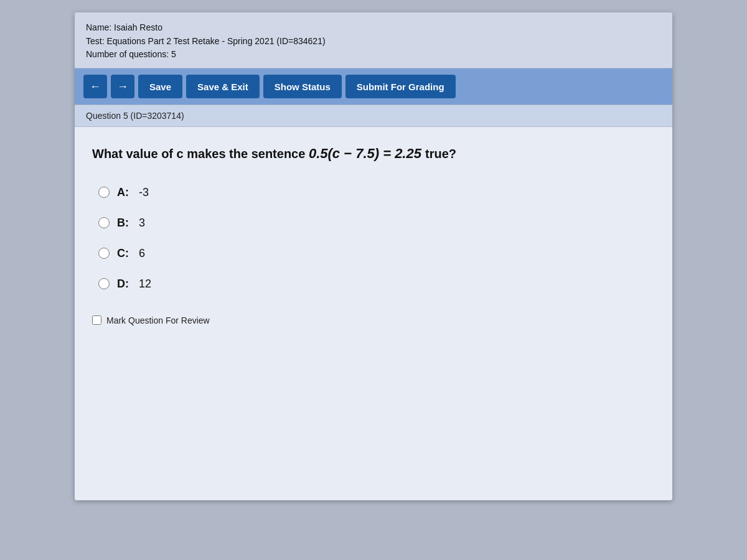 The width and height of the screenshot is (747, 560). Describe the element at coordinates (374, 320) in the screenshot. I see `mark-review-label: Mark Question For Review` at that location.